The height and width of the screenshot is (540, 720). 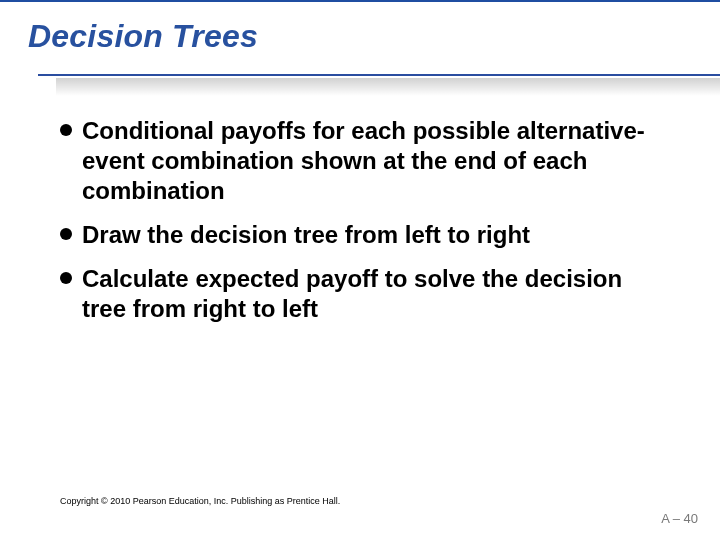 I want to click on title-underline-shadow, so click(x=388, y=87).